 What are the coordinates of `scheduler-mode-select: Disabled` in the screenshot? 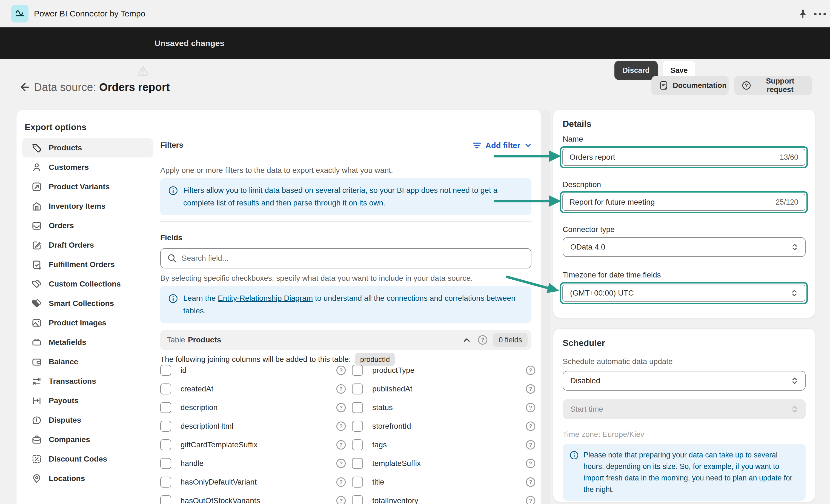 It's located at (684, 381).